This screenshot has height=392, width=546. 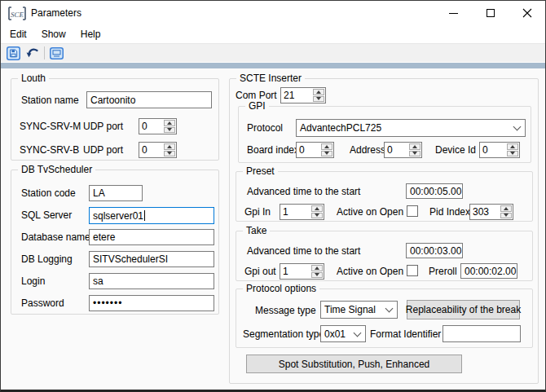 I want to click on preset-active-on-open-checkbox, so click(x=412, y=211).